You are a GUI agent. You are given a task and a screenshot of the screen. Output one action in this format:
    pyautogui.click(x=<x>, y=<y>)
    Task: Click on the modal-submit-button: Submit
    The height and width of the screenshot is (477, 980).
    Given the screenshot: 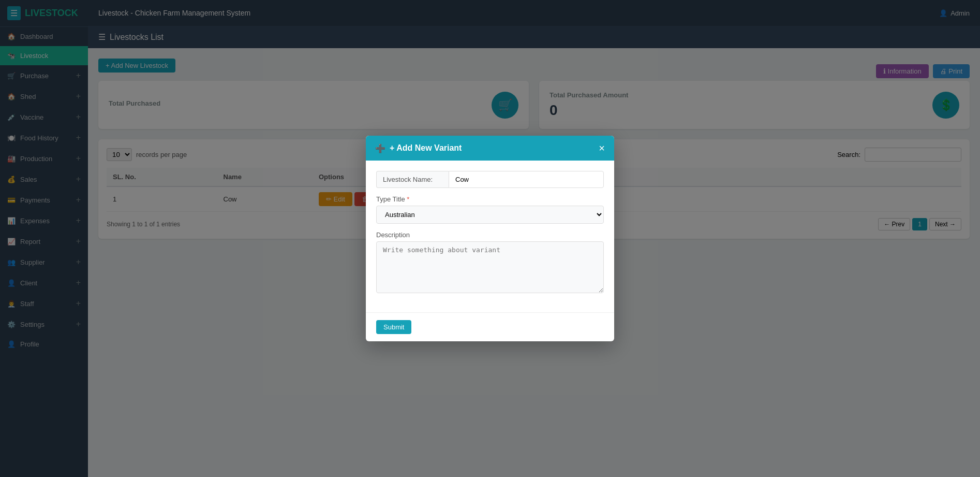 What is the action you would take?
    pyautogui.click(x=394, y=327)
    